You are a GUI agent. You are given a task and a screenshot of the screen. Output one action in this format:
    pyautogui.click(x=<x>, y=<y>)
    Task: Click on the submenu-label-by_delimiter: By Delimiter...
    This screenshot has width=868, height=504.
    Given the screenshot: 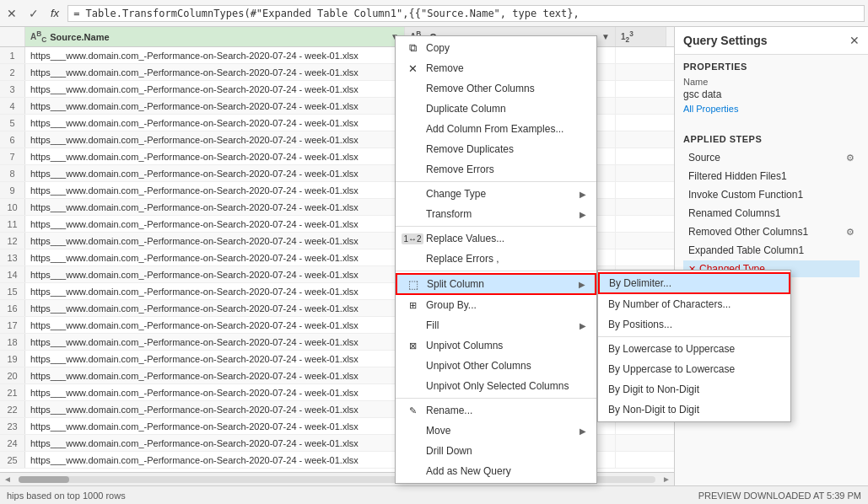 What is the action you would take?
    pyautogui.click(x=640, y=283)
    